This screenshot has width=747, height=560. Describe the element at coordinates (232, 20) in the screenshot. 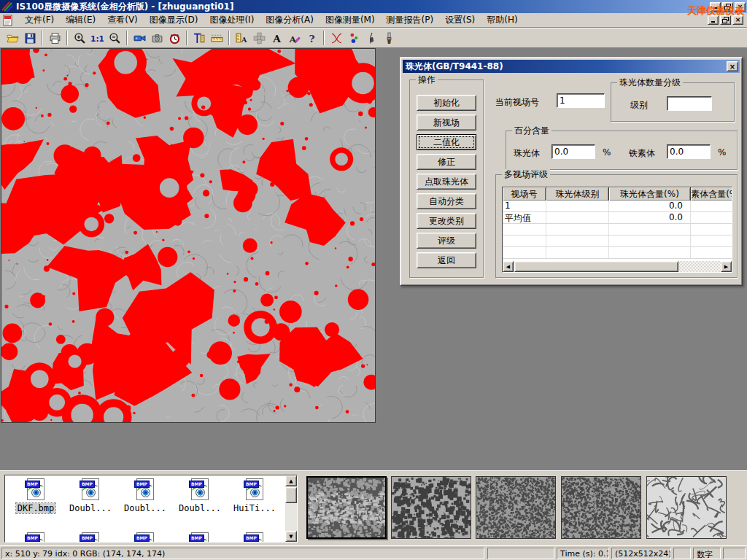

I see `menu-image-process: 图像处理(I)` at that location.